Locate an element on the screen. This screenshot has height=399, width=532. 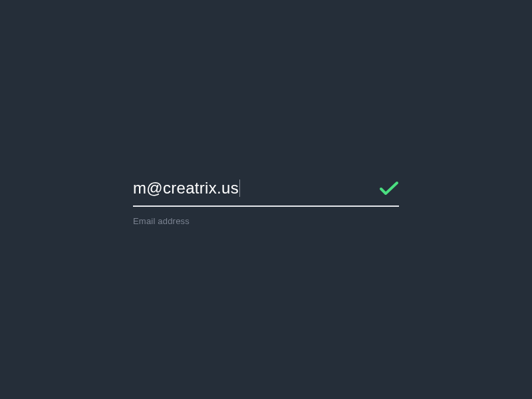
email-value: m@creatrix.us is located at coordinates (186, 188).